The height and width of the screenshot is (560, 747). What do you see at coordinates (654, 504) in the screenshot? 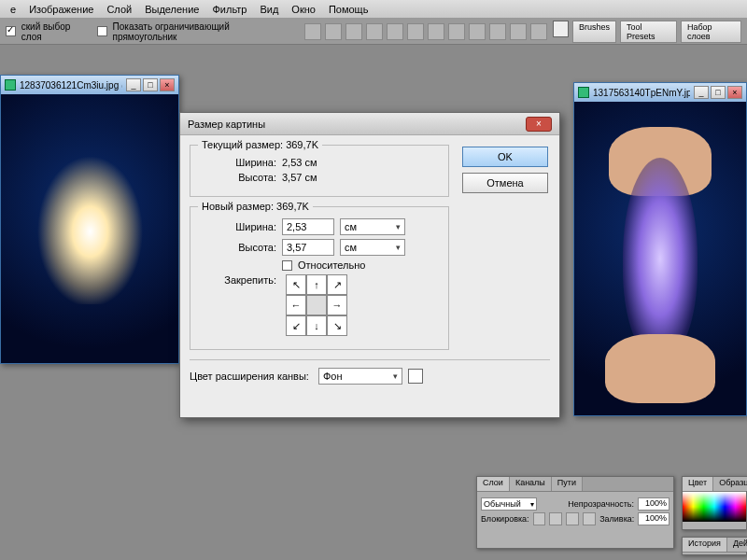
I see `opacity-input: 100%` at bounding box center [654, 504].